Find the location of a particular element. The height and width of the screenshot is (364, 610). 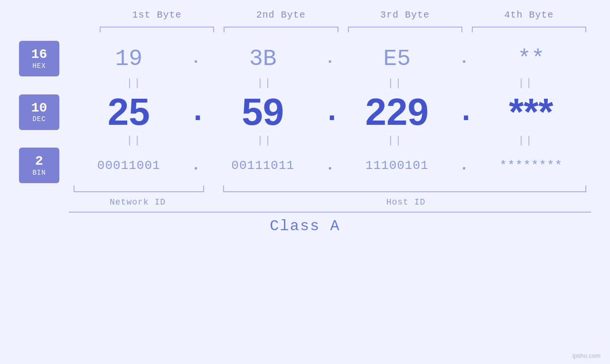

dec-val-2: 59 is located at coordinates (263, 112).